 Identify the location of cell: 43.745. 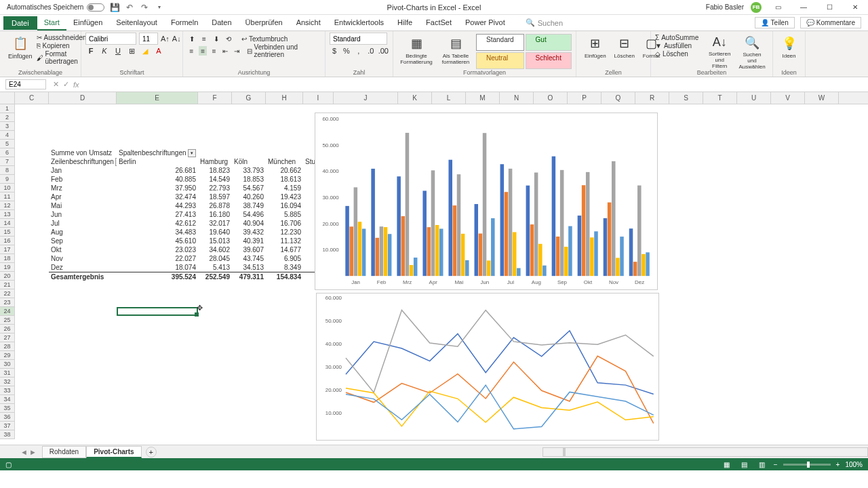
(249, 259).